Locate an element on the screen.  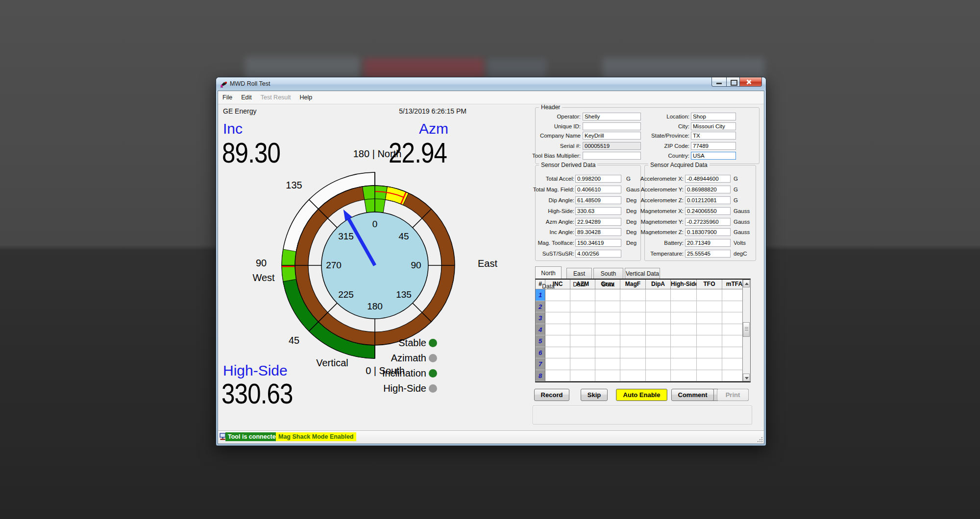
row-header-4: 4 is located at coordinates (540, 330).